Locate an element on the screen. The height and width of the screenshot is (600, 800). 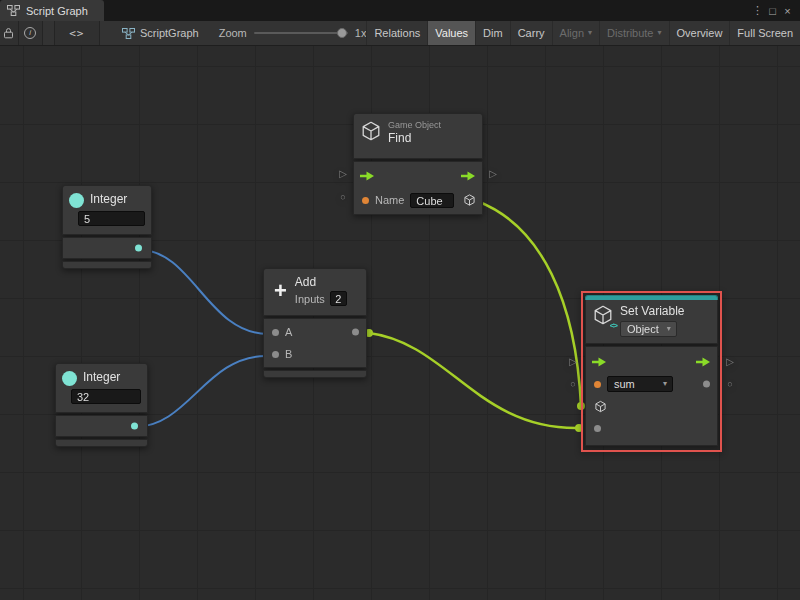
button-label: Values is located at coordinates (452, 33).